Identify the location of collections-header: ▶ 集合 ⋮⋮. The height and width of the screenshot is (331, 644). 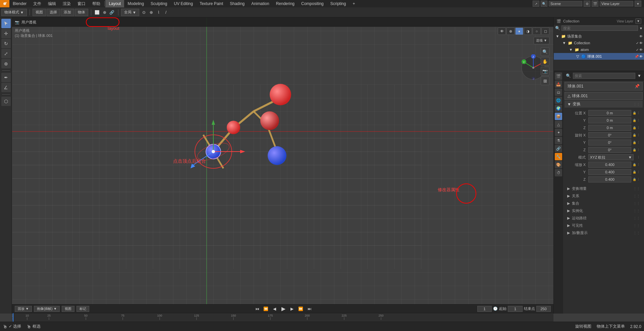
(604, 203).